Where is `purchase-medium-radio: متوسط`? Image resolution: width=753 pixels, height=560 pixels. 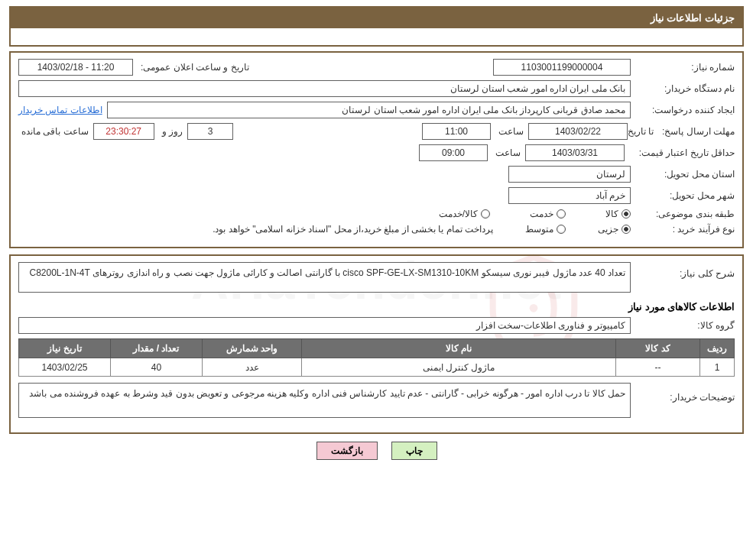
purchase-medium-radio: متوسط is located at coordinates (546, 229).